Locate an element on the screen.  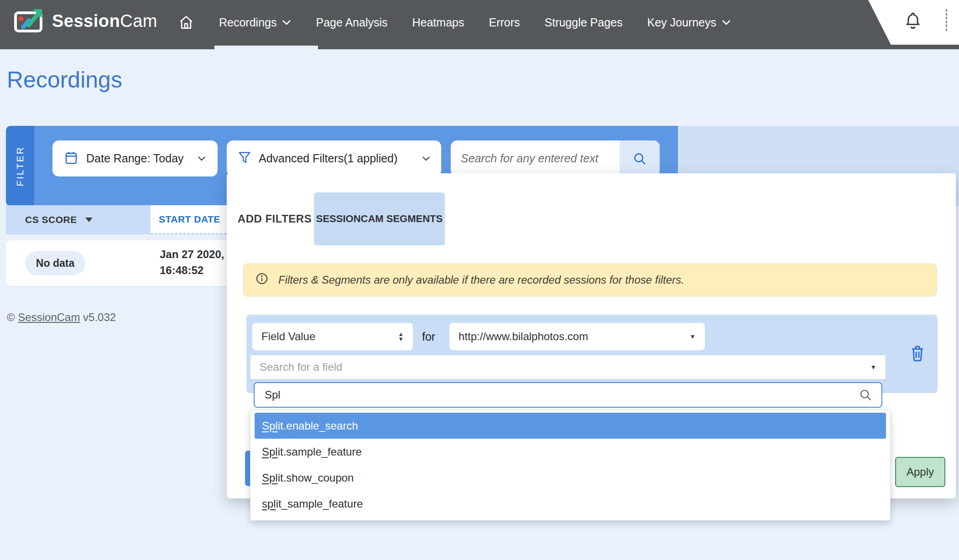
row-start-date: Jan 27 2020, 16:48:52 is located at coordinates (192, 262).